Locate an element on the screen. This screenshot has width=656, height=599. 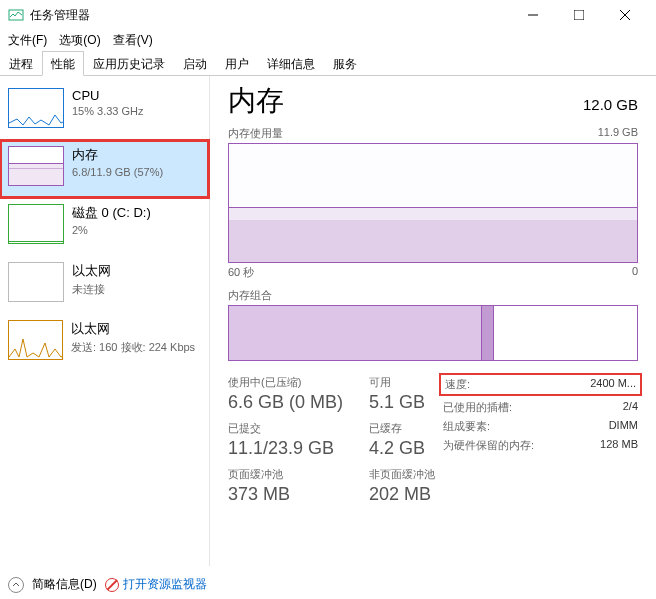
close-button is located at coordinates (625, 15).